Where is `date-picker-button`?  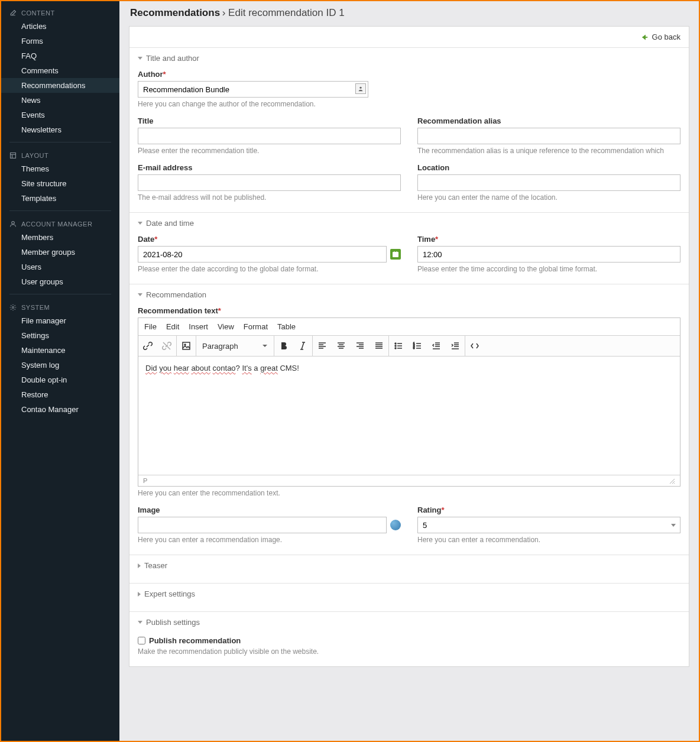 date-picker-button is located at coordinates (396, 254).